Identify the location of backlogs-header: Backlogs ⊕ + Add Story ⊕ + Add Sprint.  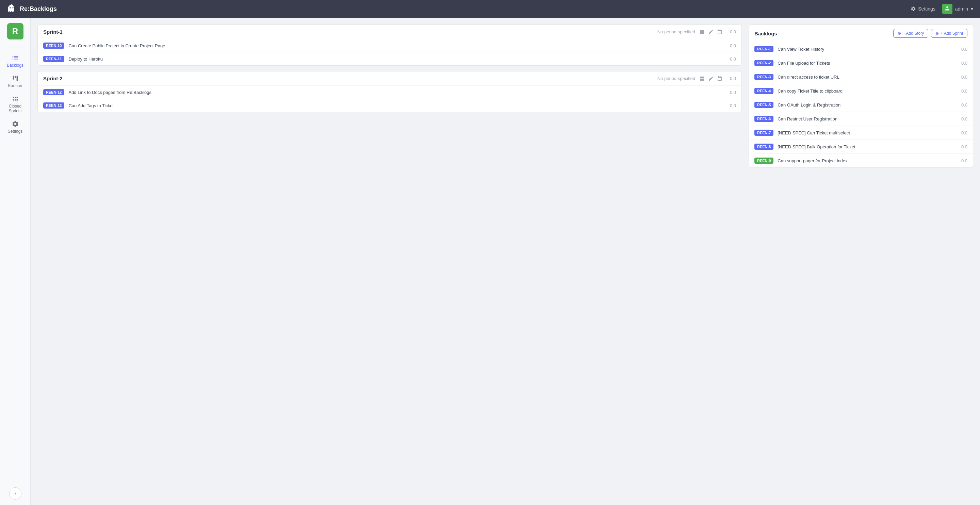
(861, 33).